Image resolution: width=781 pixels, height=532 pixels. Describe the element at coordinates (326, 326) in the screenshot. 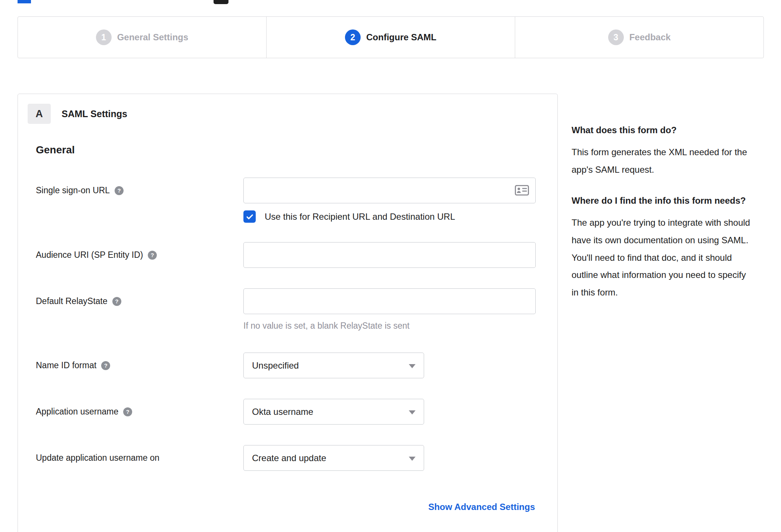

I see `relaystate-hint: If no value is set, a blank RelayState i…` at that location.